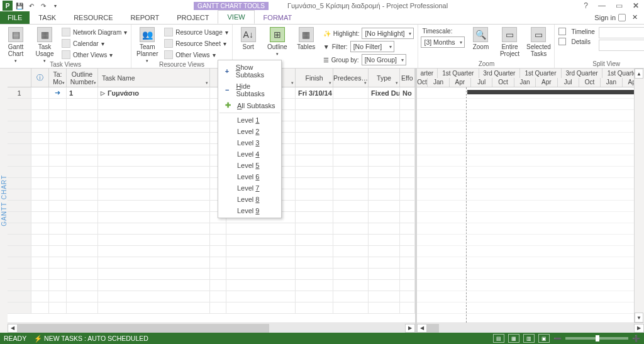 The height and width of the screenshot is (344, 644). Describe the element at coordinates (58, 78) in the screenshot. I see `task-mode-header: Ta: Mo▾` at that location.